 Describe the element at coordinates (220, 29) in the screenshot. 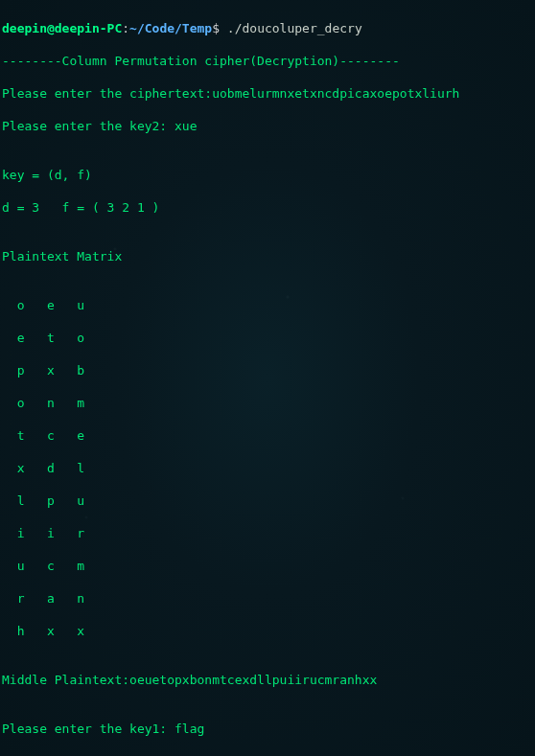

I see `prompt-dollar: $` at that location.